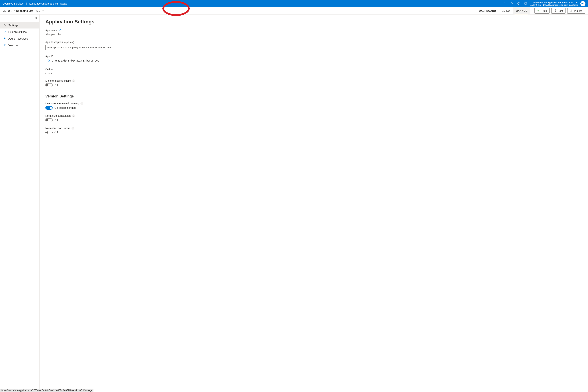 The height and width of the screenshot is (392, 588). I want to click on breadcrumb-version: V0.1, so click(38, 11).